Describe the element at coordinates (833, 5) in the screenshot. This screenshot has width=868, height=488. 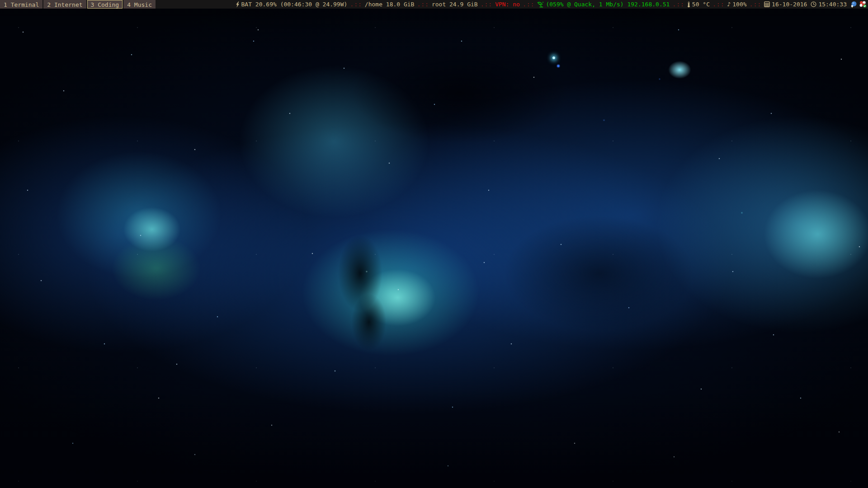
I see `time-text: 15:40:33` at that location.